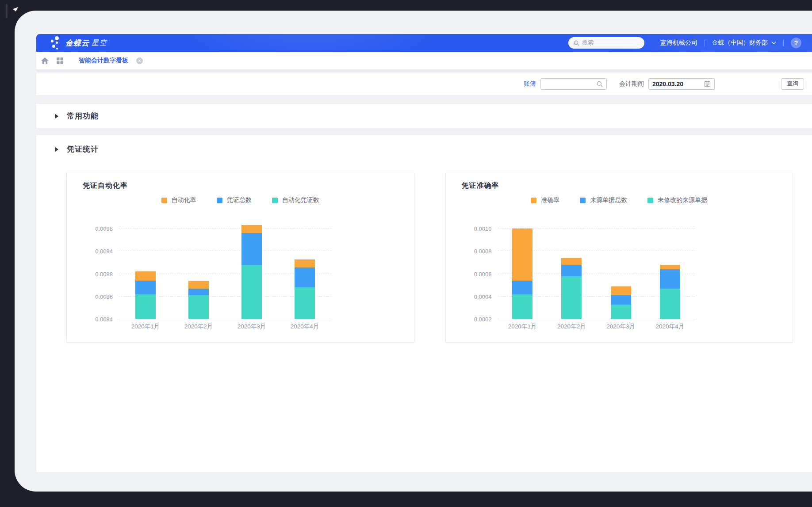  Describe the element at coordinates (252, 327) in the screenshot. I see `x-tick-label: 2020年3月` at that location.